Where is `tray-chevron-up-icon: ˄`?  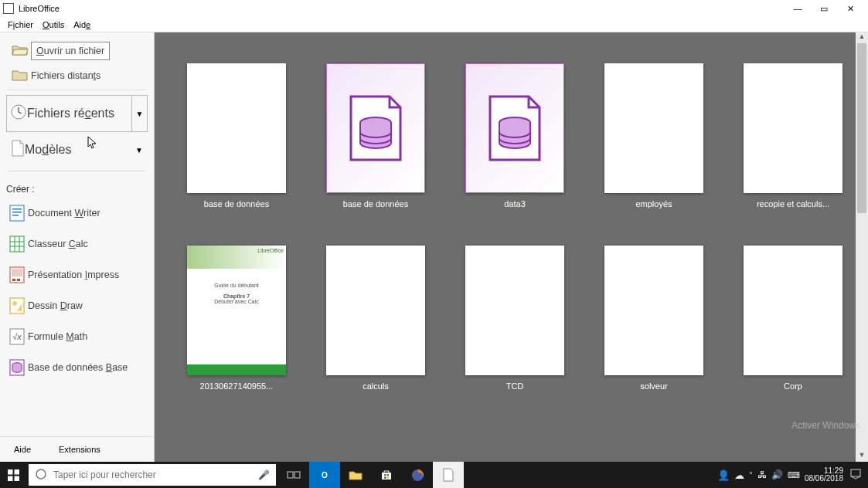 tray-chevron-up-icon: ˄ is located at coordinates (751, 476).